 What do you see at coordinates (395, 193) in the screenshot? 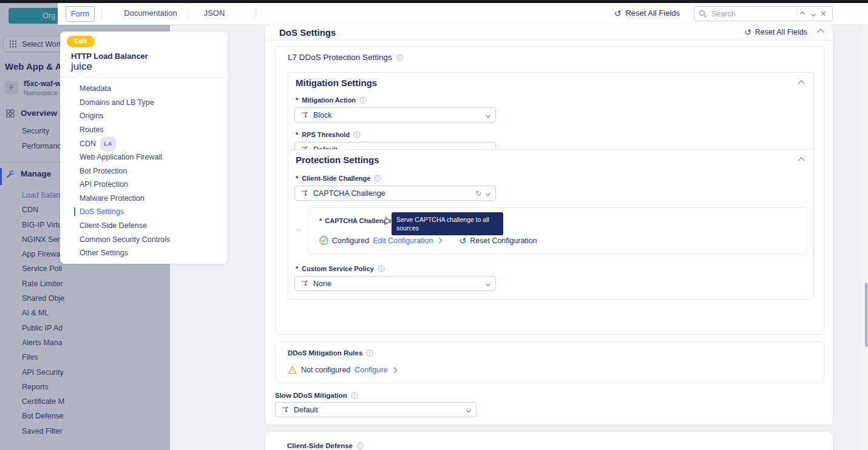
I see `client-side-challenge-select: CAPTCHA Challenge ↻` at bounding box center [395, 193].